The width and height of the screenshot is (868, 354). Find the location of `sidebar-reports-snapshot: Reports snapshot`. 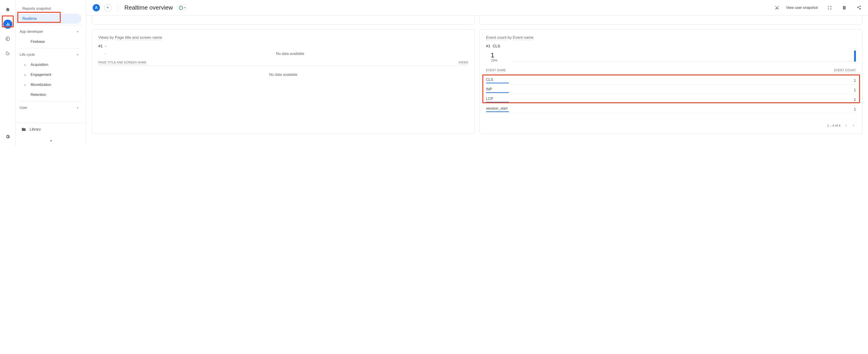

sidebar-reports-snapshot: Reports snapshot is located at coordinates (51, 9).